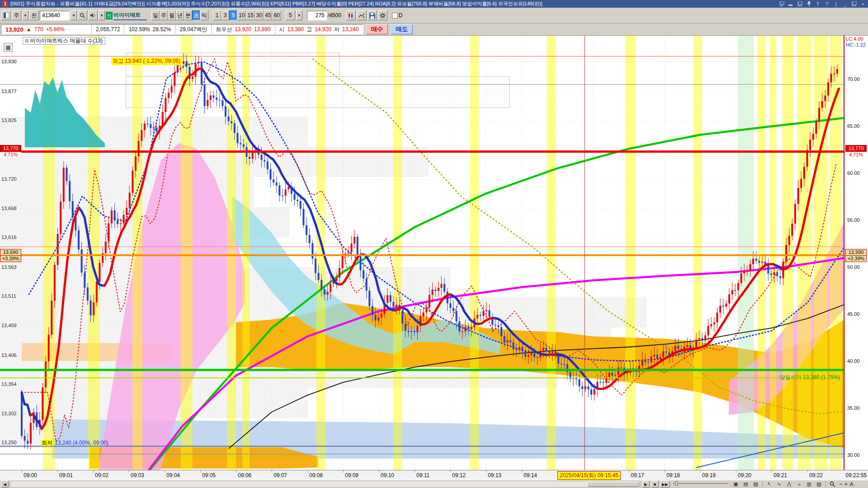  What do you see at coordinates (395, 15) in the screenshot?
I see `d-checkbox` at bounding box center [395, 15].